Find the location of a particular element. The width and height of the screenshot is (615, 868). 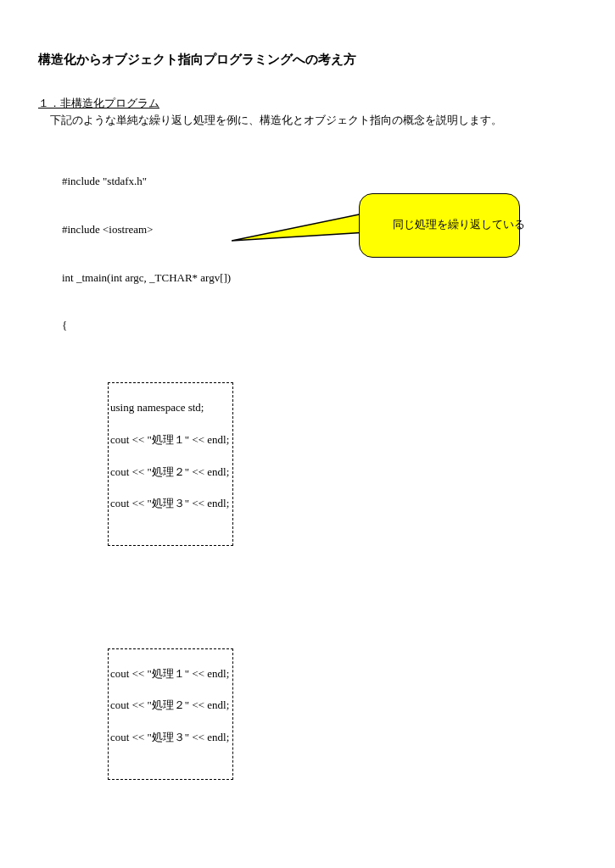

section-1-heading: １．非構造化プログラム is located at coordinates (307, 103).